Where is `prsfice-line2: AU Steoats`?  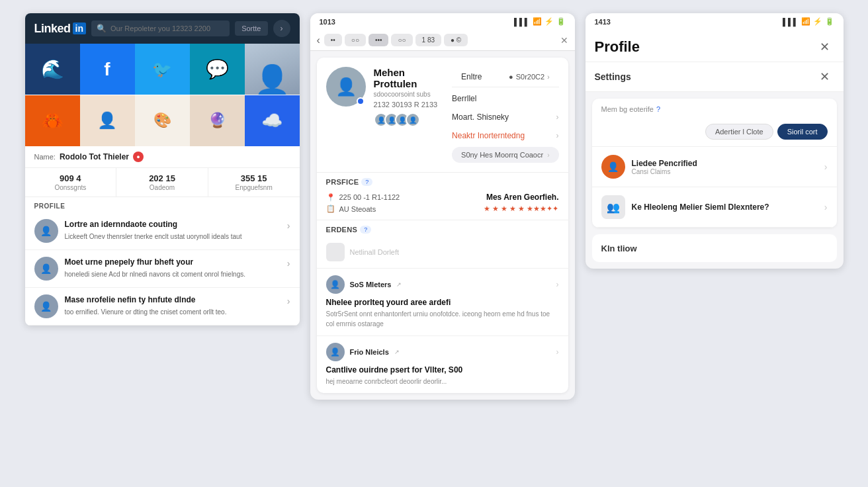
prsfice-line2: AU Steoats is located at coordinates (358, 209).